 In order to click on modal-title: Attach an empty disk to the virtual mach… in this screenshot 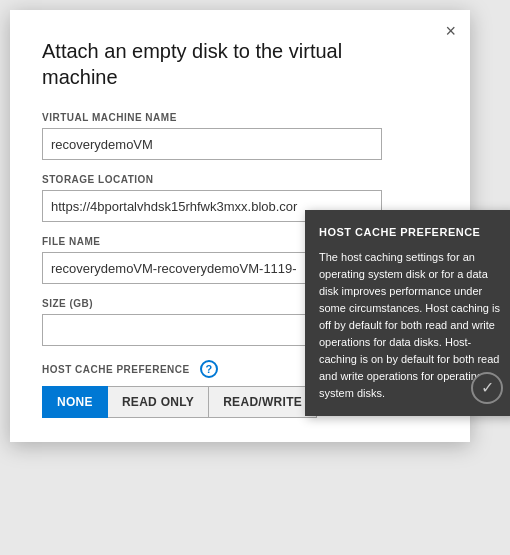, I will do `click(202, 64)`.